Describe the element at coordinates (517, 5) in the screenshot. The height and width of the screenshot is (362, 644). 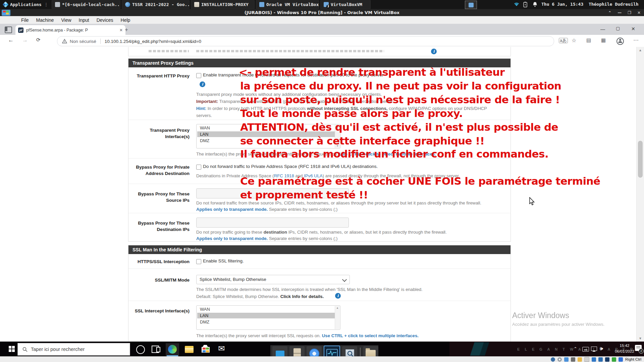
I see `wifi-icon` at that location.